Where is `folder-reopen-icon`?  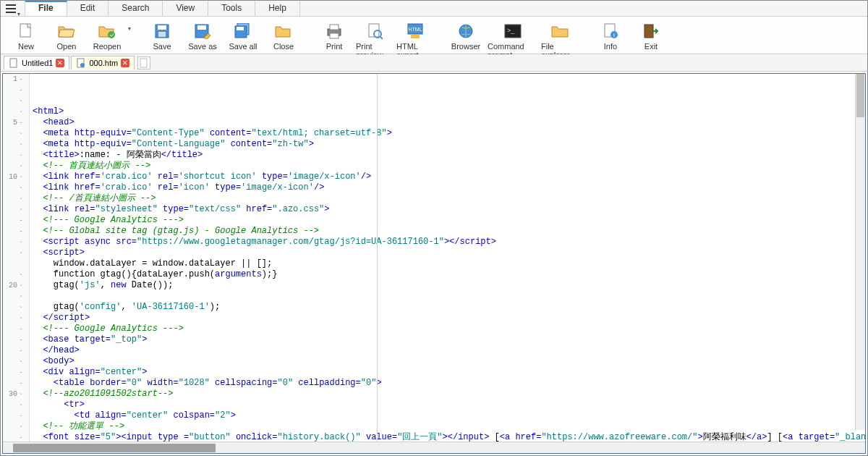 folder-reopen-icon is located at coordinates (107, 31).